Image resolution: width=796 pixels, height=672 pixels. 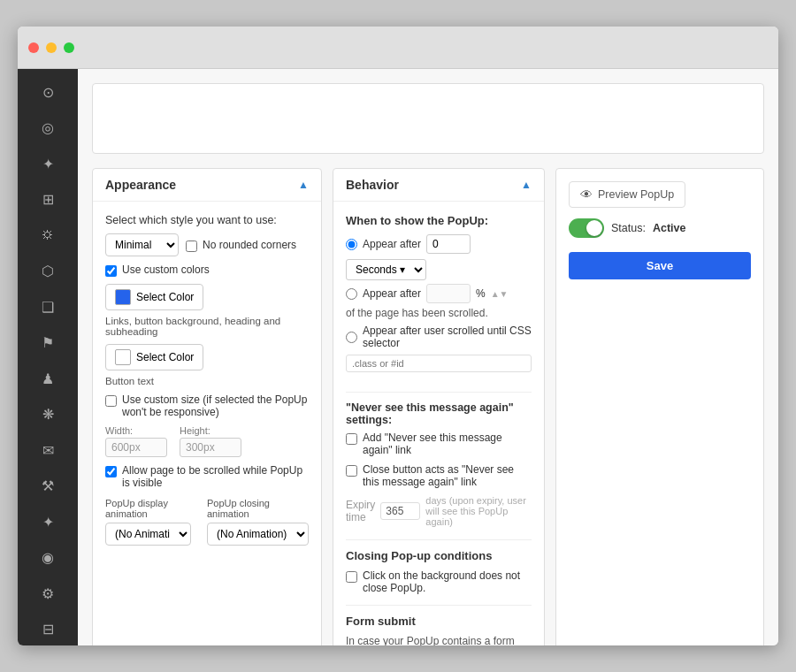 What do you see at coordinates (352, 470) in the screenshot?
I see `close-button-checkbox` at bounding box center [352, 470].